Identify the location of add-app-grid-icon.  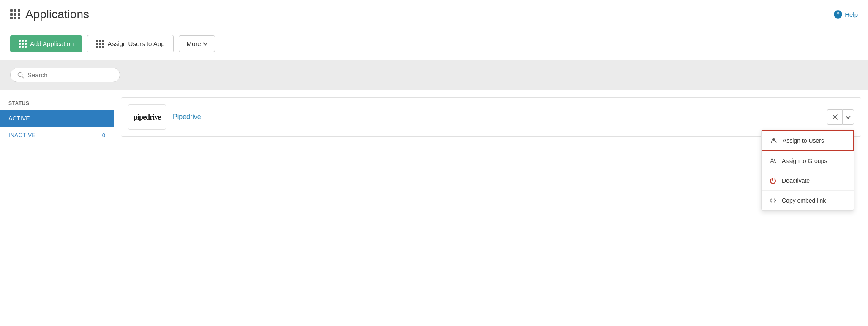
(23, 44).